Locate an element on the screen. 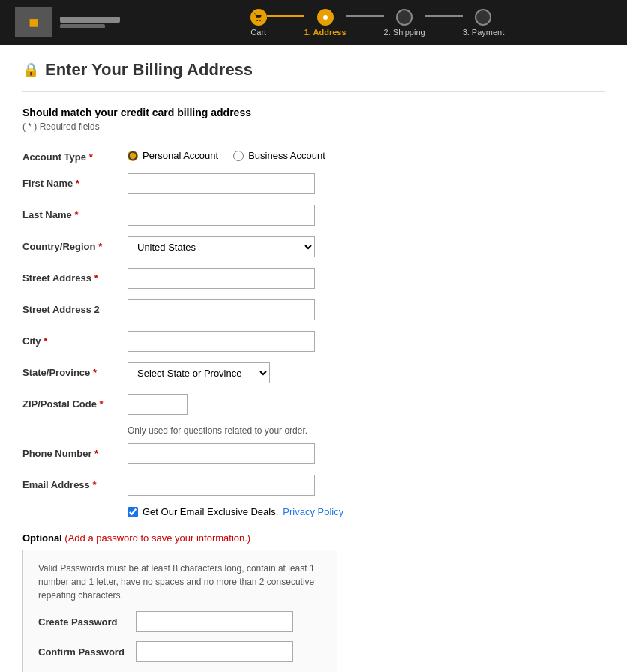 The width and height of the screenshot is (627, 672). email-deals-checkbox is located at coordinates (133, 512).